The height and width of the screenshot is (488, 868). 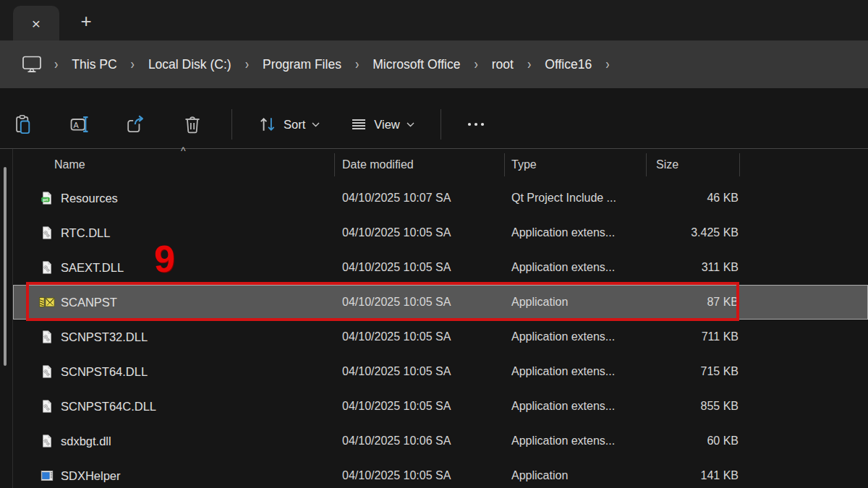 What do you see at coordinates (294, 124) in the screenshot?
I see `sort-button-label: Sort` at bounding box center [294, 124].